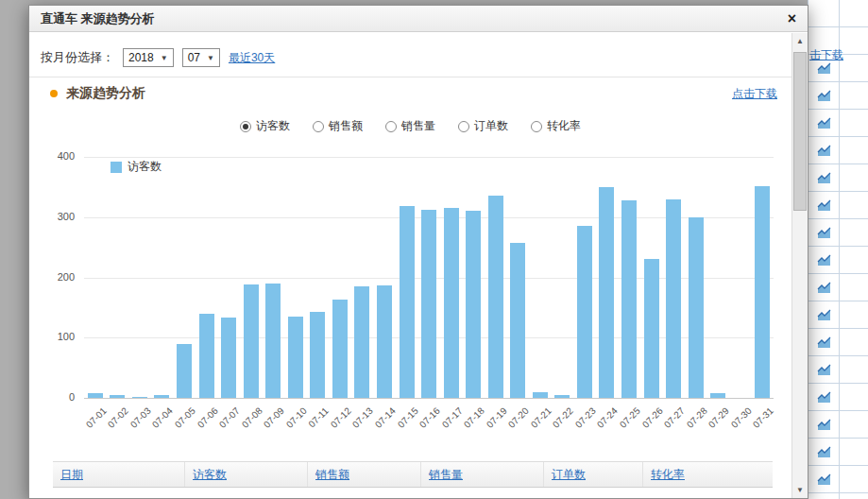 This screenshot has height=499, width=868. I want to click on scroll-up-icon: ▲, so click(800, 42).